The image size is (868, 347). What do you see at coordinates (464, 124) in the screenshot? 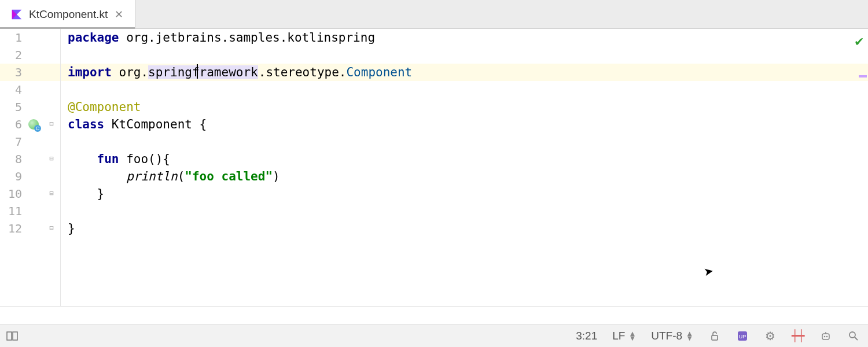
I see `code-line: class KtComponent {` at bounding box center [464, 124].